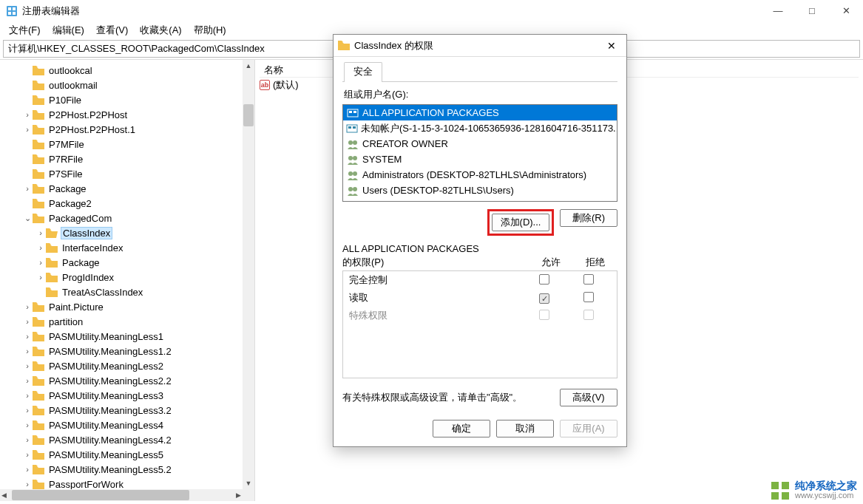 Image resolution: width=863 pixels, height=504 pixels. What do you see at coordinates (127, 351) in the screenshot?
I see `tree-item: ›PASMUtility.MeaningLess1.2` at bounding box center [127, 351].